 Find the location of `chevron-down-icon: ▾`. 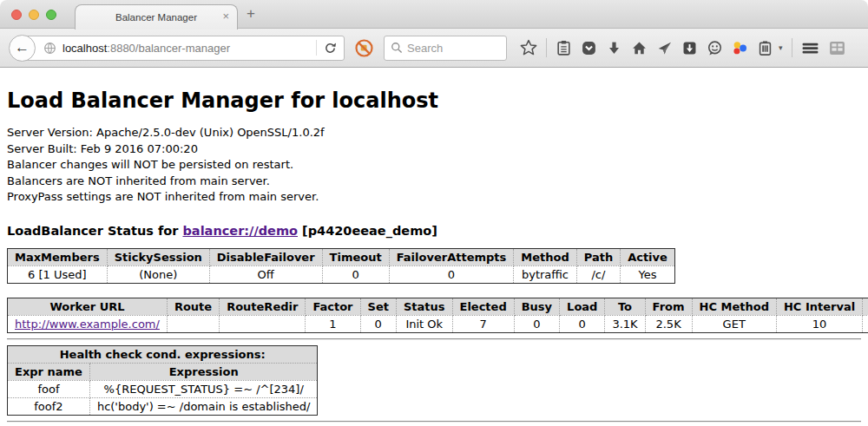

chevron-down-icon: ▾ is located at coordinates (781, 48).